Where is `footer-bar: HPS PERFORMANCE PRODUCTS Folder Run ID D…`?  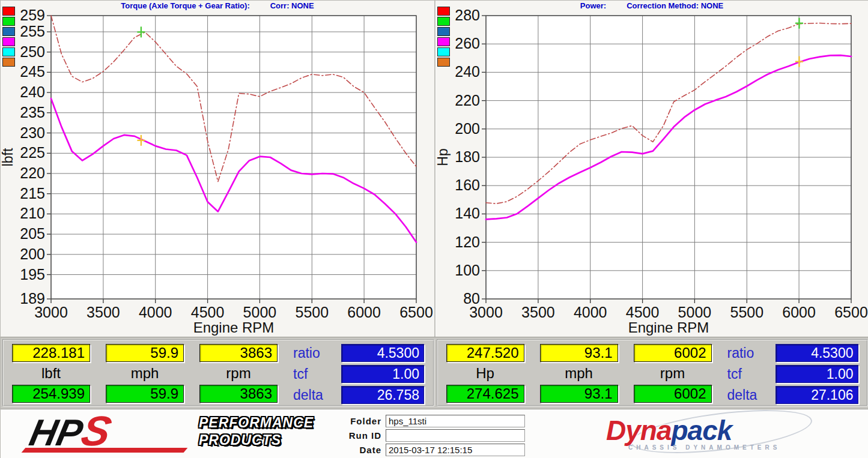 footer-bar: HPS PERFORMANCE PRODUCTS Folder Run ID D… is located at coordinates (434, 433).